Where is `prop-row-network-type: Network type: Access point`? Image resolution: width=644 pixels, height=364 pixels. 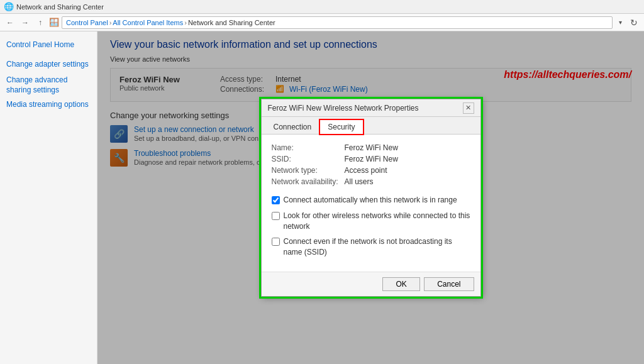 prop-row-network-type: Network type: Access point is located at coordinates (371, 170).